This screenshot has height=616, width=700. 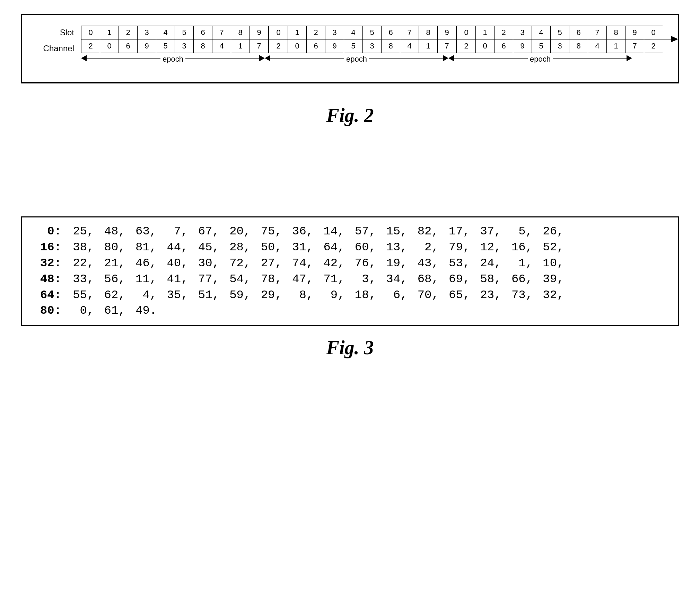 What do you see at coordinates (350, 348) in the screenshot?
I see `fig3-caption: Fig. 3` at bounding box center [350, 348].